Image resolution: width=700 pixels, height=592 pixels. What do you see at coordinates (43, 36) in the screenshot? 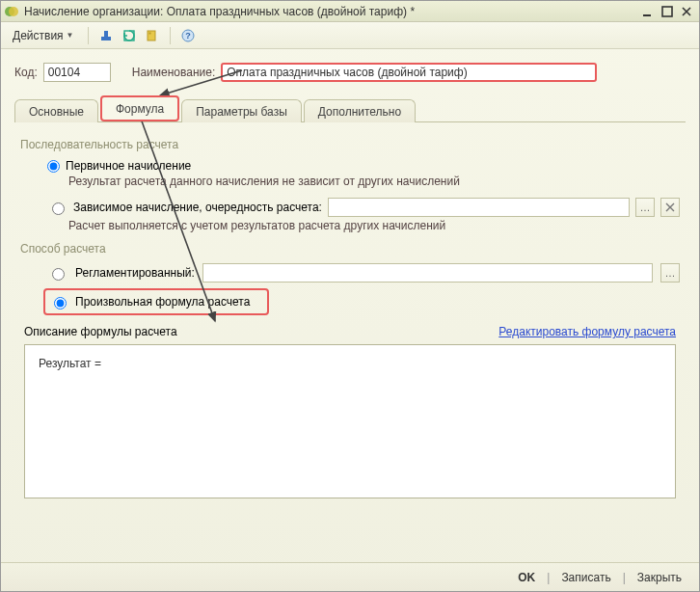
I see `actions-menu: Действия ▼` at bounding box center [43, 36].